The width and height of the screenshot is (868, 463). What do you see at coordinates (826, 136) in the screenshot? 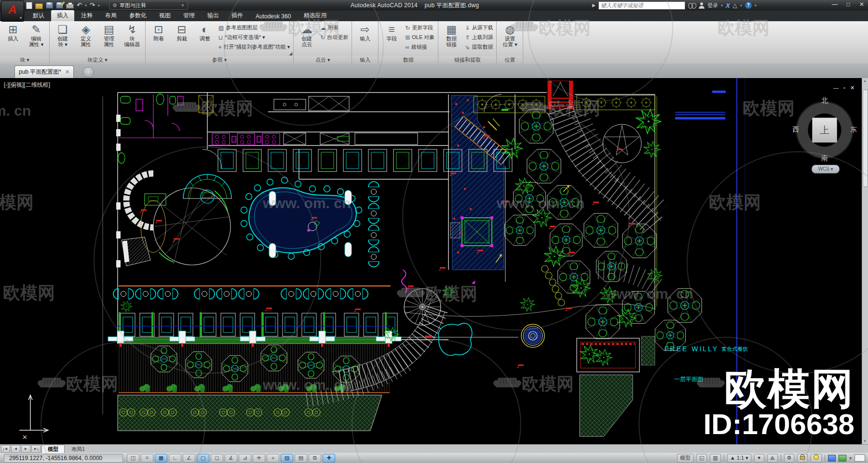
I see `viewcube: 北 西 东 南 上 WCS ▾` at bounding box center [826, 136].